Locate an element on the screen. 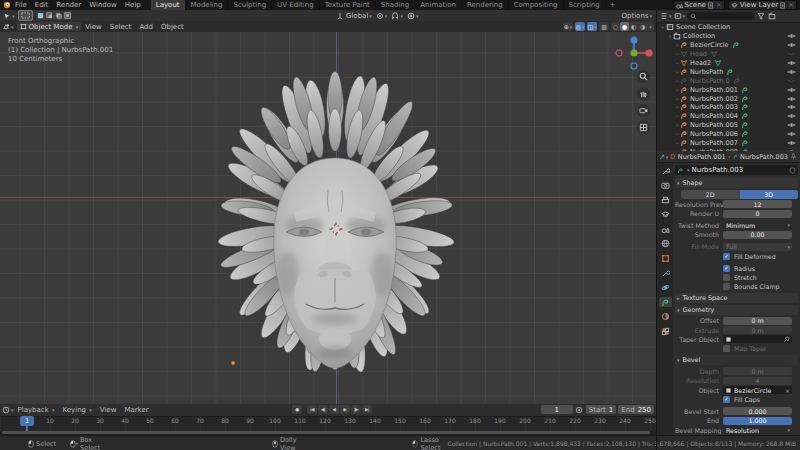  outliner-row-nurbspath-006: •NurbsPath.006 is located at coordinates (728, 134).